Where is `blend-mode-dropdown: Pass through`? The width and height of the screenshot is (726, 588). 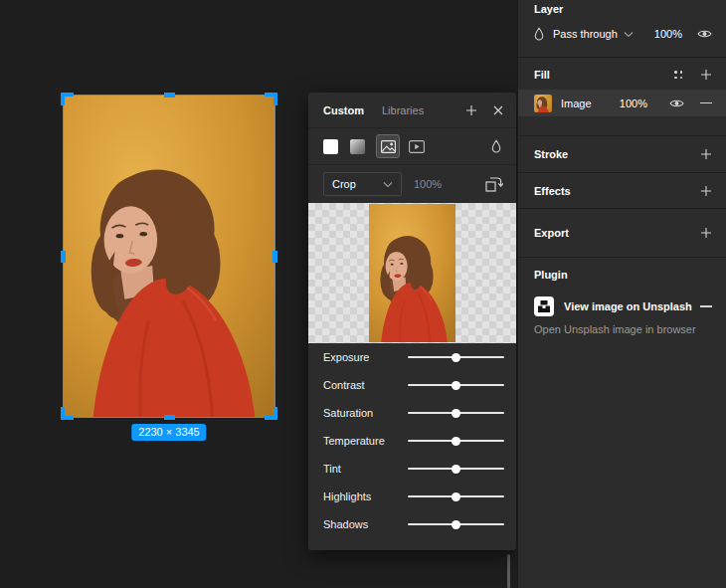 blend-mode-dropdown: Pass through is located at coordinates (585, 34).